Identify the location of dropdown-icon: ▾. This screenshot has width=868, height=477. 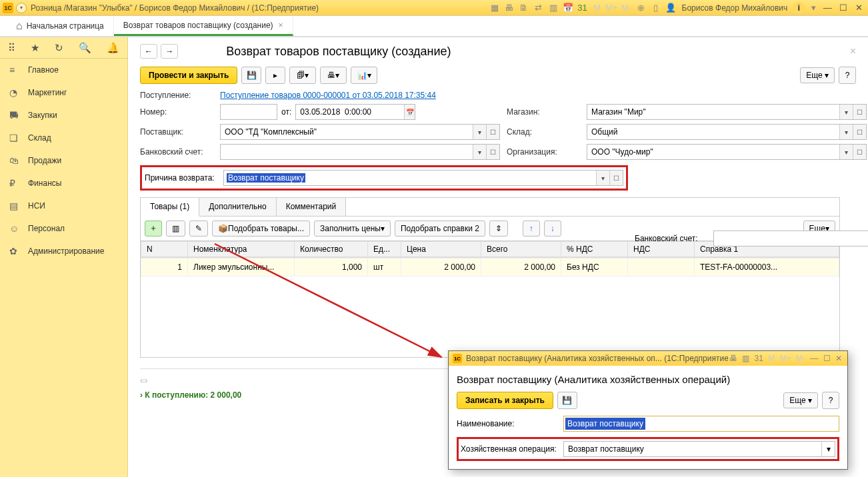
(813, 8).